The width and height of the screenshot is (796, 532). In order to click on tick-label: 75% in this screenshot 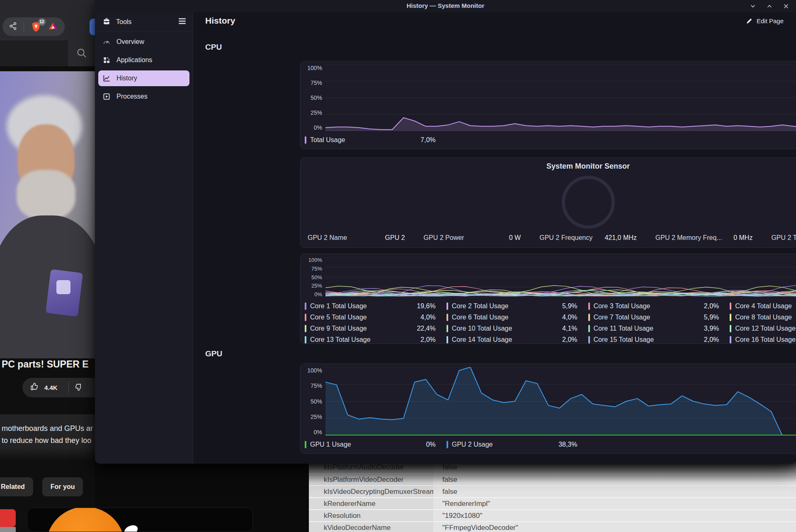, I will do `click(316, 83)`.